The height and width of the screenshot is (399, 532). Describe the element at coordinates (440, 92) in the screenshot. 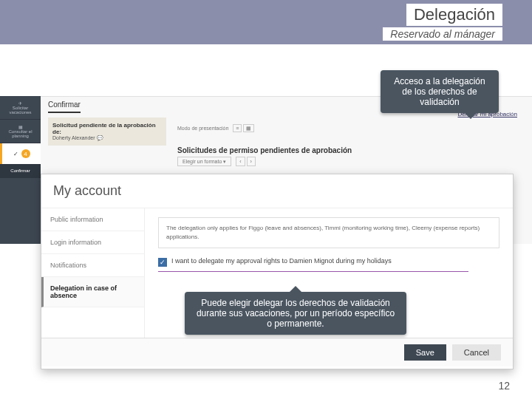

I see `callout-access: Acceso a la delegación de los derechos d…` at that location.